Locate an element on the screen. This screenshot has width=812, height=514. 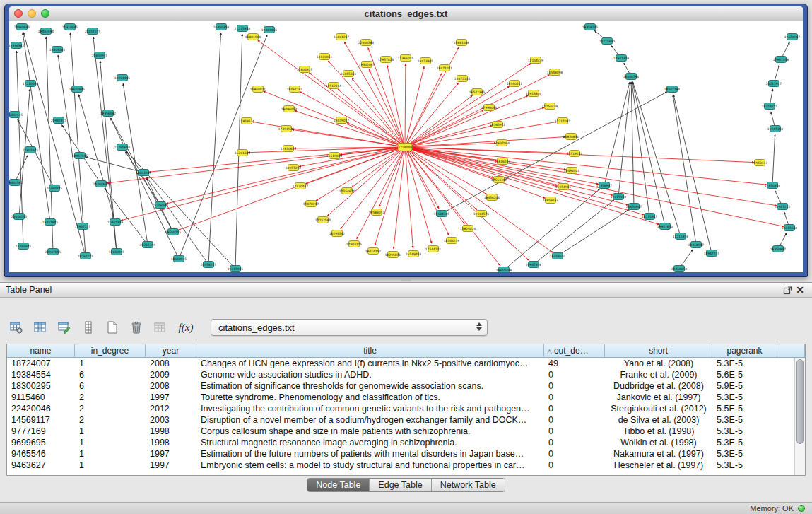
graph-node: 18295871 is located at coordinates (393, 255).